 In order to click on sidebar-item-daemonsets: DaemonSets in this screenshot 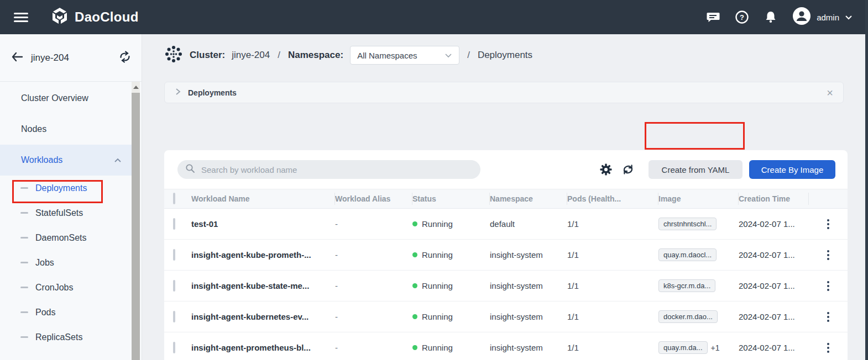, I will do `click(66, 237)`.